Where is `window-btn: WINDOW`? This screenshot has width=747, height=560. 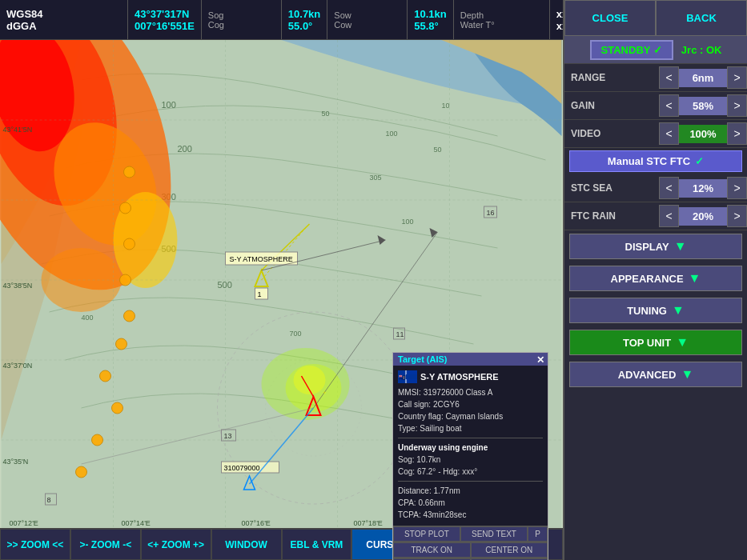 window-btn: WINDOW is located at coordinates (247, 544).